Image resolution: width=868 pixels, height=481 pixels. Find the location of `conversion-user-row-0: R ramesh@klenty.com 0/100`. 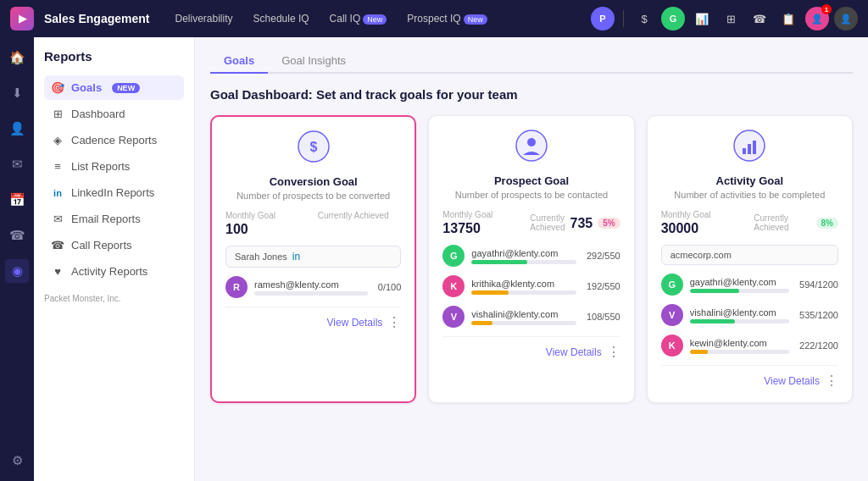

conversion-user-row-0: R ramesh@klenty.com 0/100 is located at coordinates (314, 287).